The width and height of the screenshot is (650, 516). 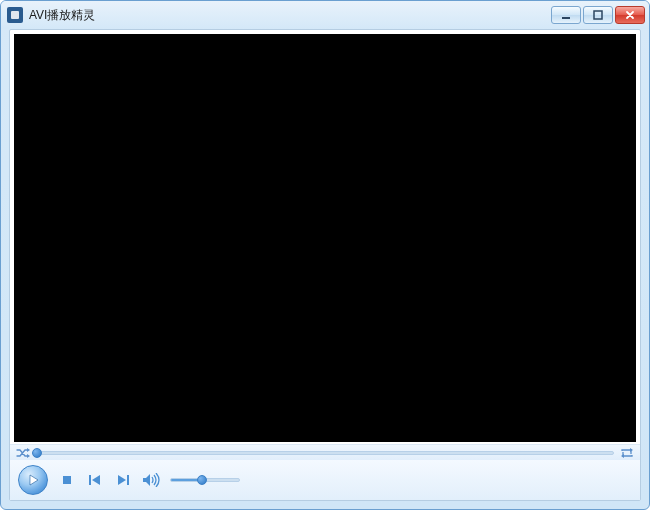 What do you see at coordinates (67, 480) in the screenshot?
I see `stop-button` at bounding box center [67, 480].